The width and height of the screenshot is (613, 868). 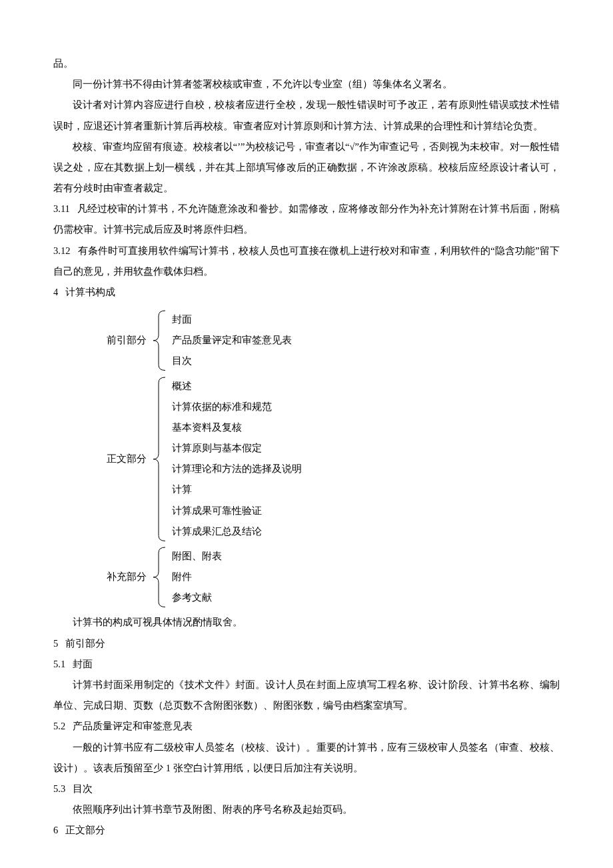 I want to click on clause-number: 3.11, so click(x=61, y=209).